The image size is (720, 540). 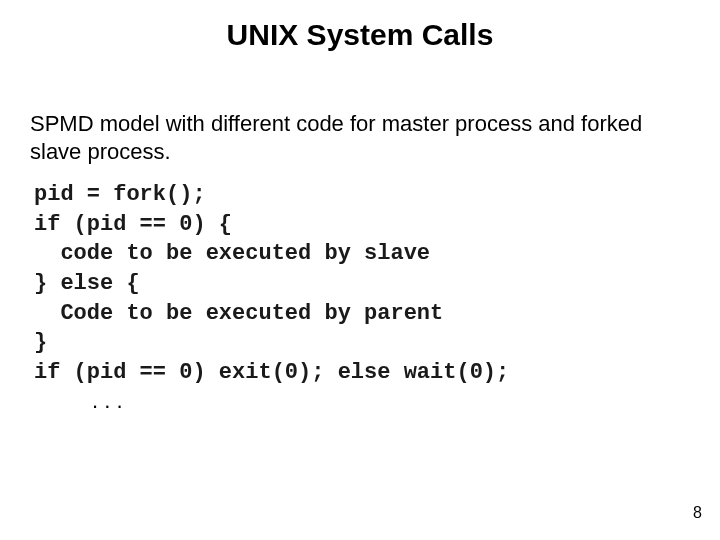 What do you see at coordinates (120, 194) in the screenshot?
I see `code-line: pid = fork();` at bounding box center [120, 194].